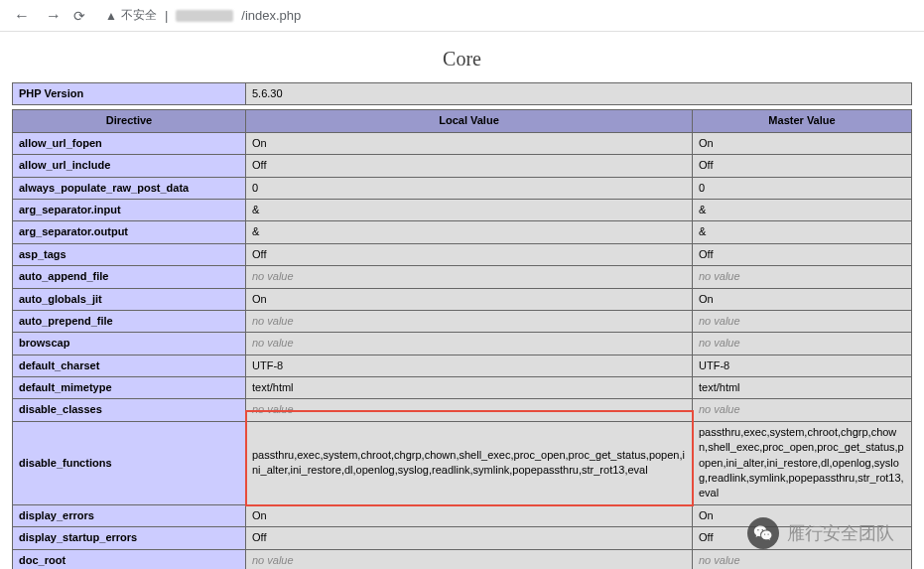 The height and width of the screenshot is (569, 924). I want to click on wechat-icon, so click(763, 533).